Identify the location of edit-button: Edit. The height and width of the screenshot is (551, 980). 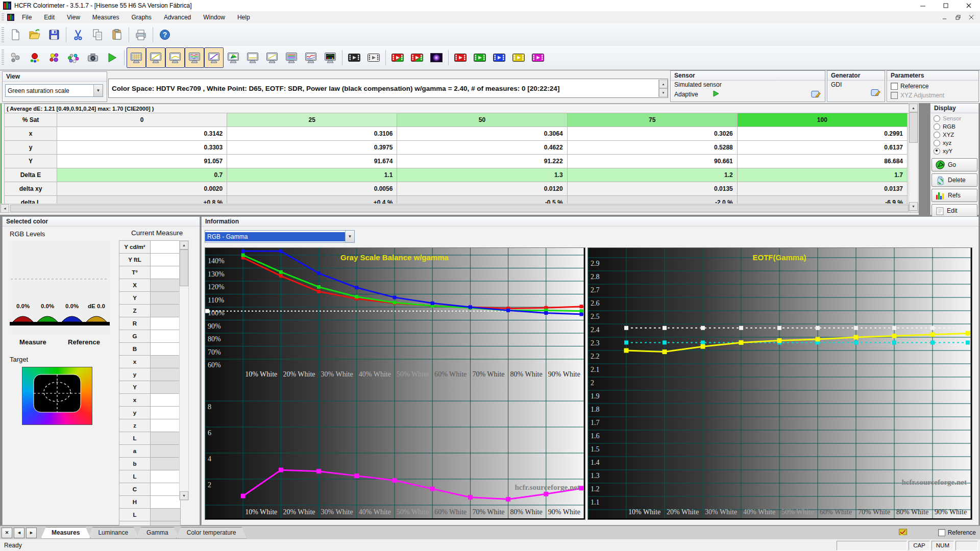
(954, 211).